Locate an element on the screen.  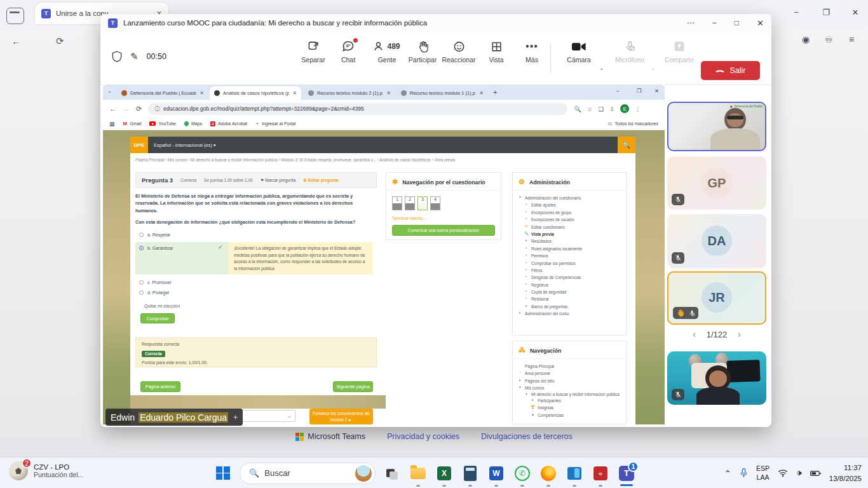
privacy-link: Privacidad y cookies is located at coordinates (423, 437).